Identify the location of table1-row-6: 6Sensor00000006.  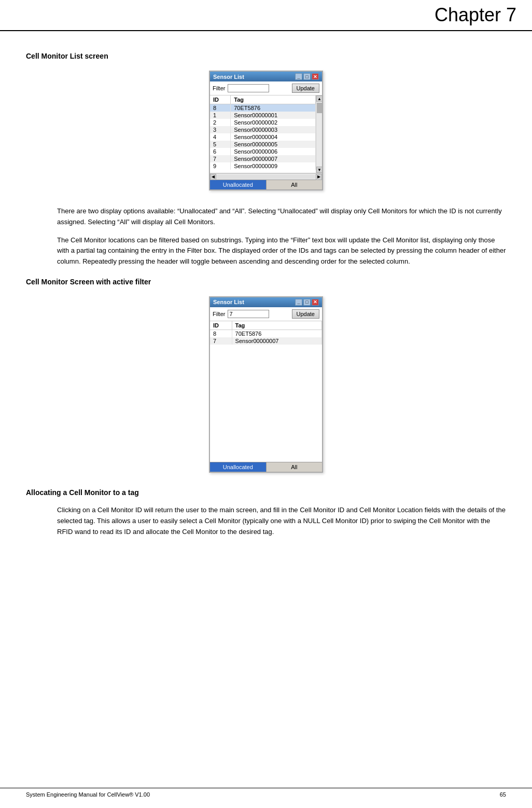
(263, 152).